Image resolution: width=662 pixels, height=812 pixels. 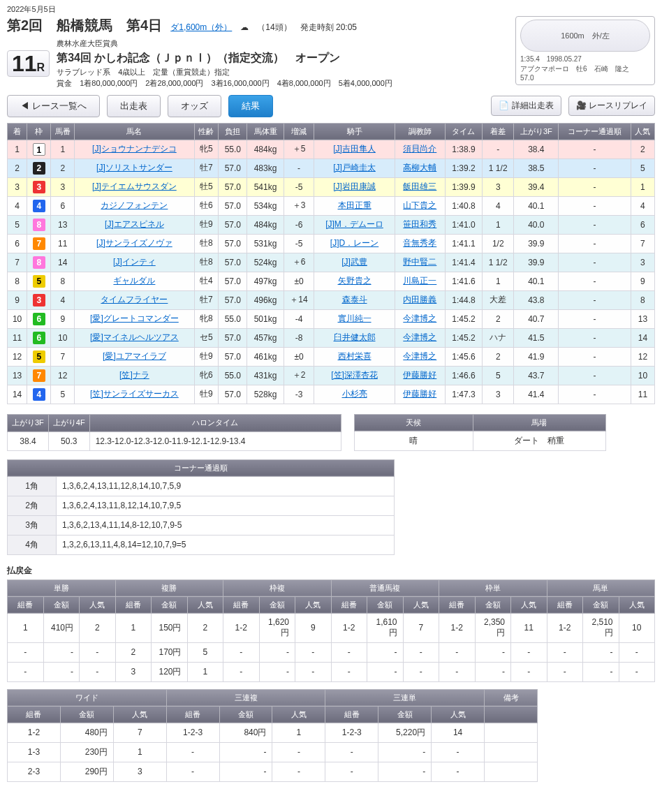 What do you see at coordinates (526, 106) in the screenshot?
I see `detail-entries-button: 📄 詳細出走表` at bounding box center [526, 106].